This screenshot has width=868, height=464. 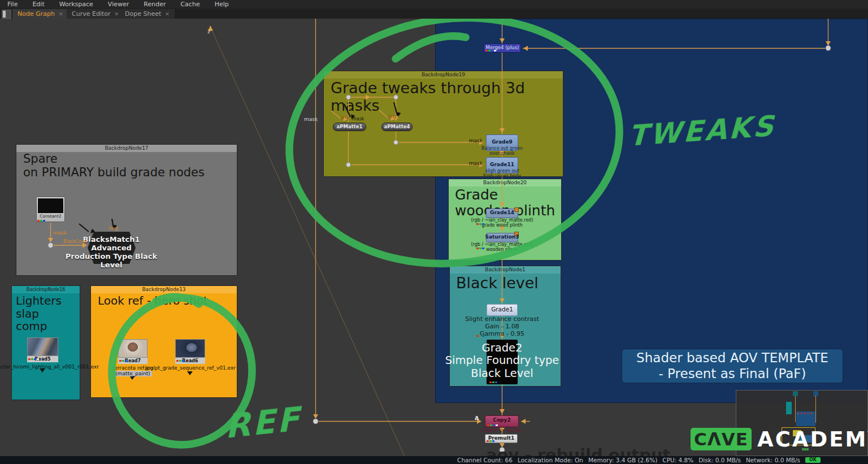 What do you see at coordinates (501, 439) in the screenshot?
I see `node-premult1: Premult1` at bounding box center [501, 439].